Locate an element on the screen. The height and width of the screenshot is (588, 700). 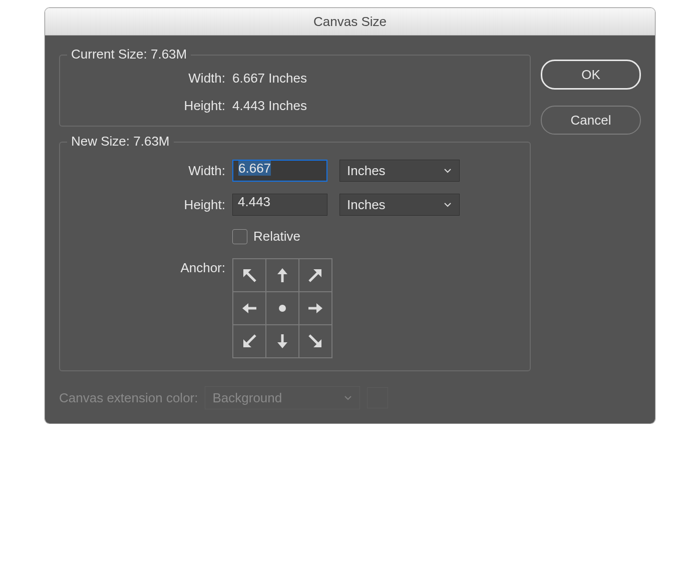
current-width-label: Width: is located at coordinates (151, 78).